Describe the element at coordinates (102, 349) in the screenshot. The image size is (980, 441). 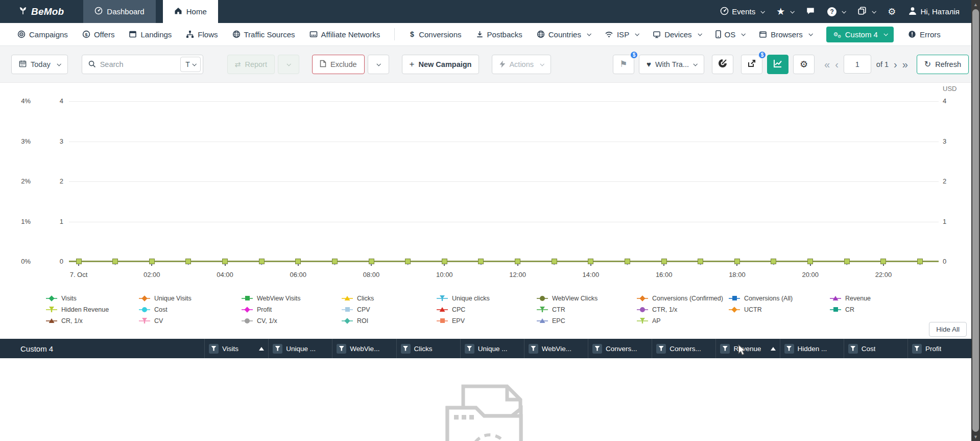
I see `table-column-custom4: Custom 4` at that location.